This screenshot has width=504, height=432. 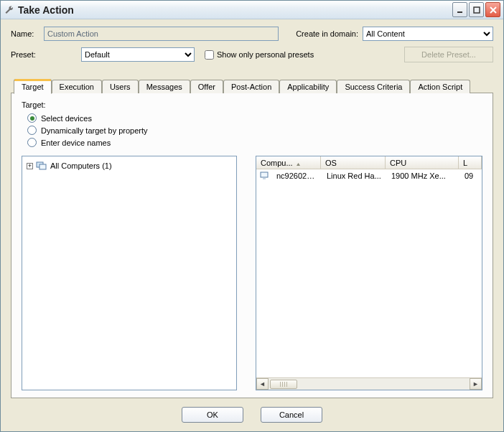 What do you see at coordinates (207, 86) in the screenshot?
I see `tab-offer: Offer` at bounding box center [207, 86].